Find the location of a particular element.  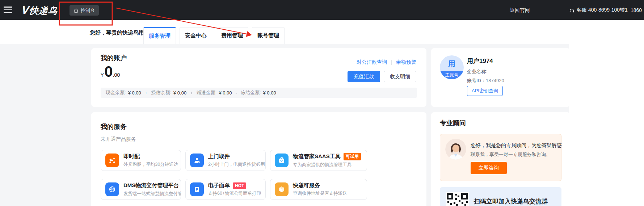

gift-amount-value: ¥ 0.00 is located at coordinates (225, 93).